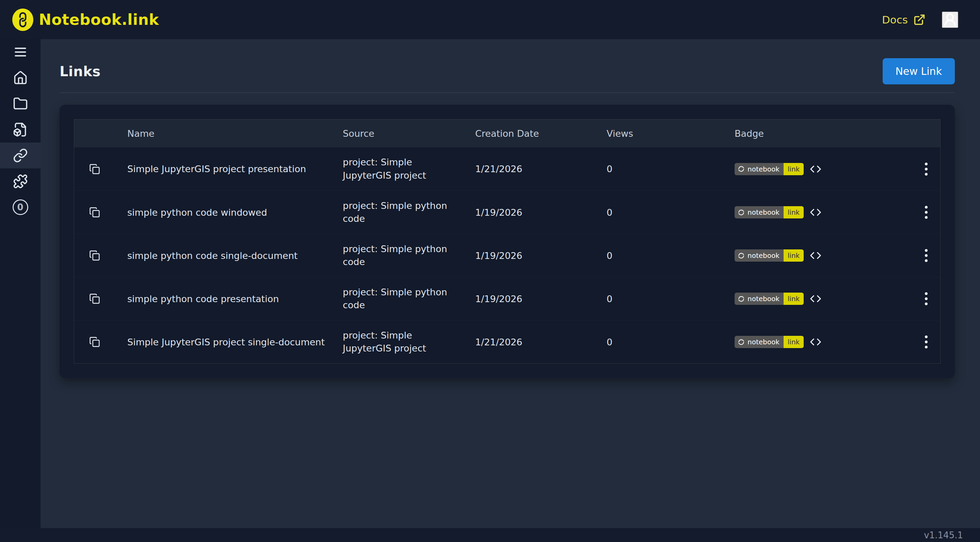  I want to click on sidebar: 0, so click(20, 284).